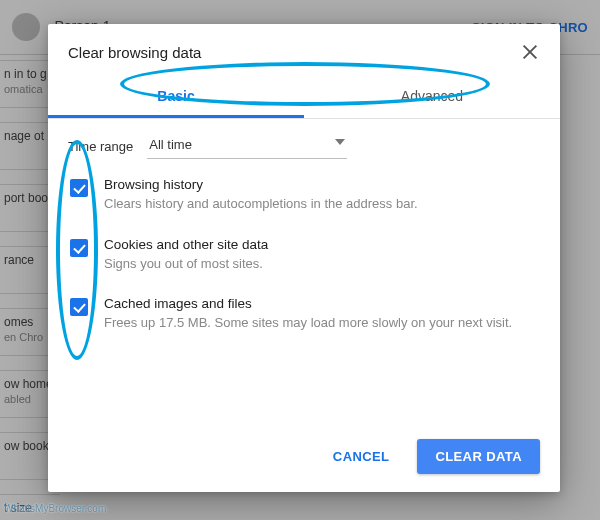 Image resolution: width=600 pixels, height=520 pixels. Describe the element at coordinates (308, 323) in the screenshot. I see `option-subtitle: Frees up 17.5 MB. Some sites may load mo…` at that location.